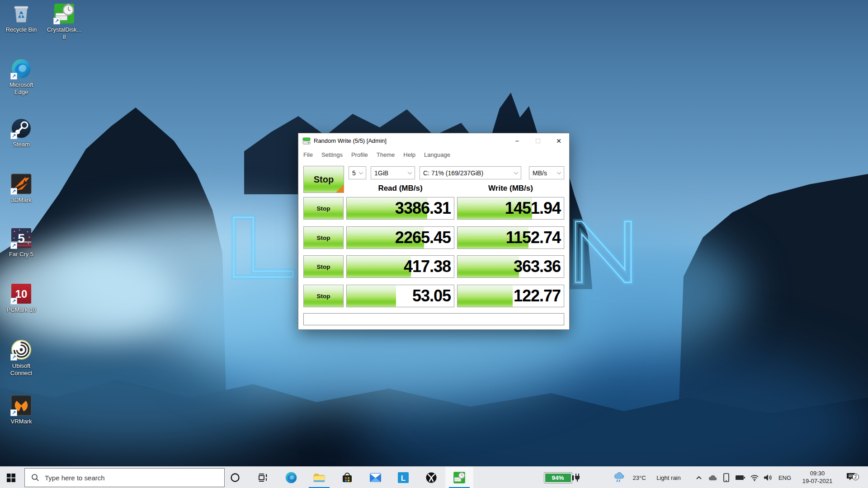 Image resolution: width=868 pixels, height=488 pixels. What do you see at coordinates (263, 478) in the screenshot?
I see `task-view-icon` at bounding box center [263, 478].